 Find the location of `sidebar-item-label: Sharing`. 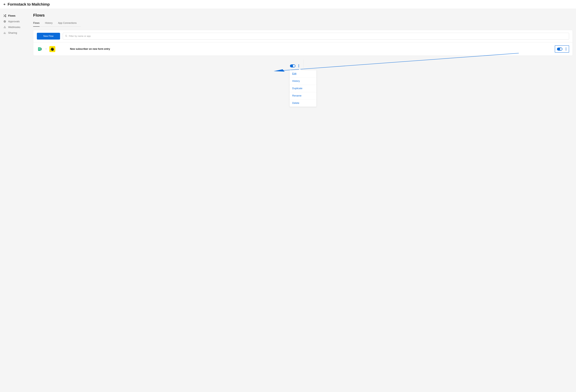

sidebar-item-label: Sharing is located at coordinates (13, 33).